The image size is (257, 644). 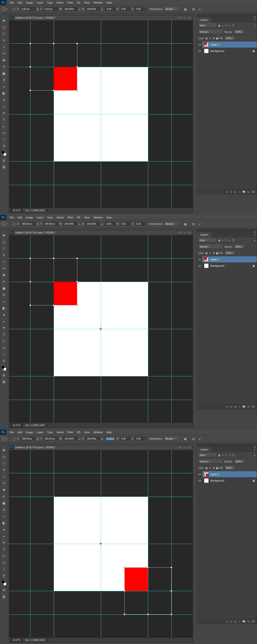 I want to click on height-field: 100.00%, so click(x=92, y=439).